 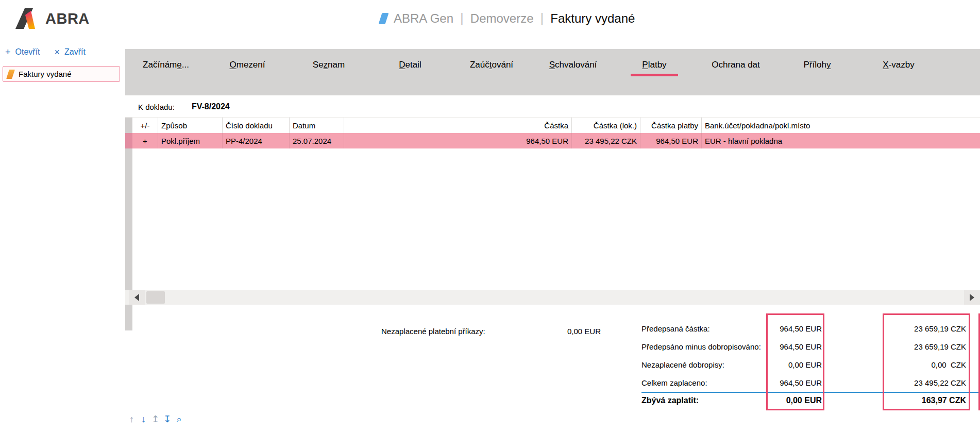 I want to click on window-title: ABRA Gen | Demoverze | Faktury vydané, so click(x=508, y=19).